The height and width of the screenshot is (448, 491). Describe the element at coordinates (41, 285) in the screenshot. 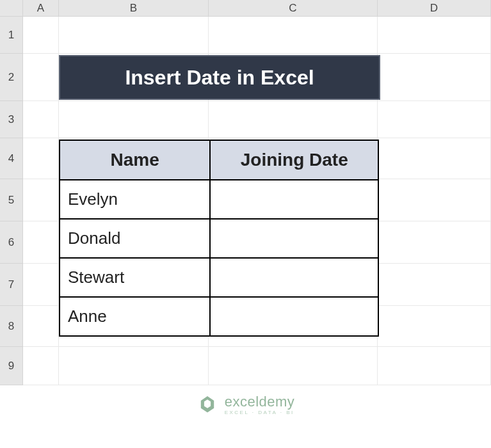

I see `cell-a7` at that location.